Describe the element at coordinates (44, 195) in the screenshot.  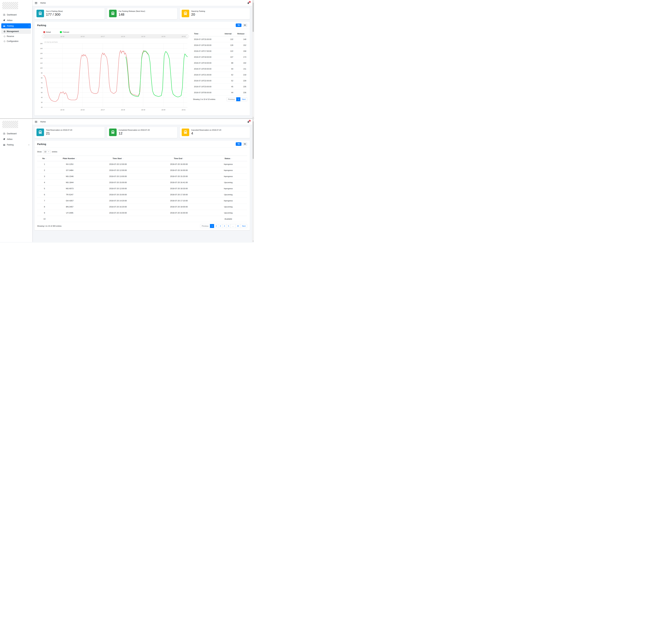
I see `table-cell: 6` at that location.